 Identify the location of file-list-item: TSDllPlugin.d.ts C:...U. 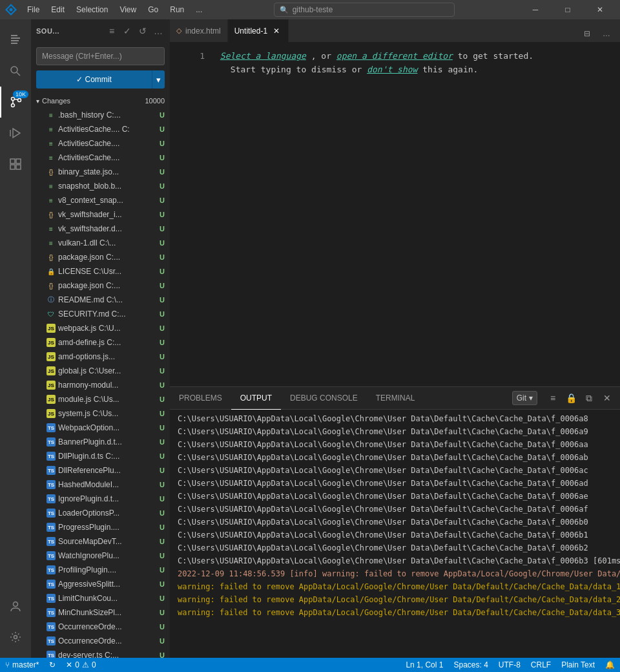
(101, 456).